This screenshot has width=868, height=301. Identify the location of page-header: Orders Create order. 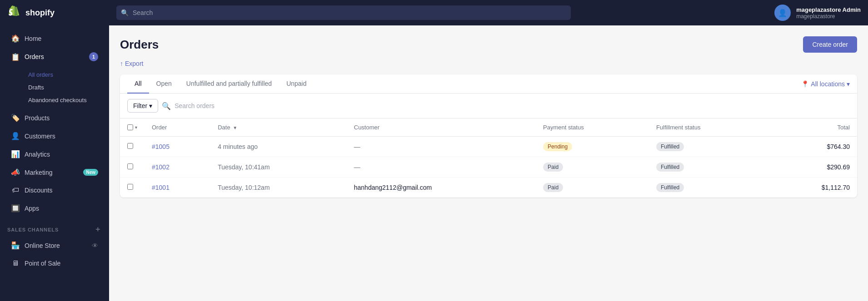
(489, 44).